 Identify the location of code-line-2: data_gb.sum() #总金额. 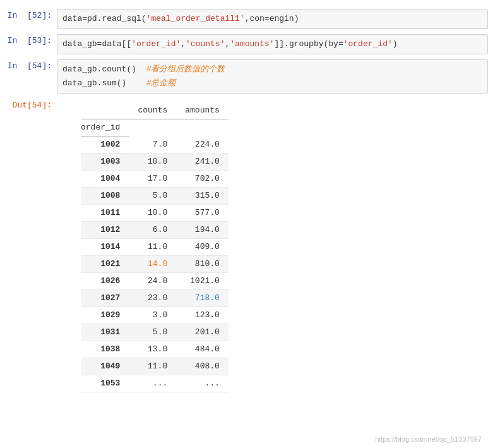
(273, 83).